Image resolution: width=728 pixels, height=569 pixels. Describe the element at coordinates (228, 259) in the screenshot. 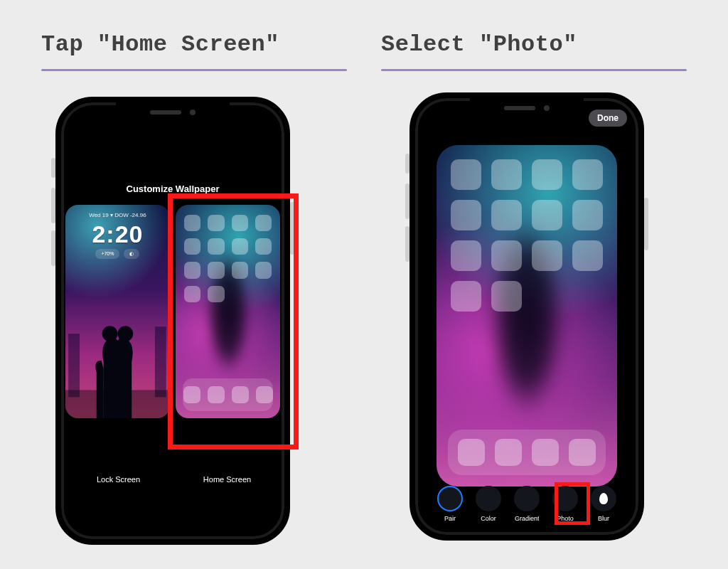

I see `home-preview-app-grid` at that location.